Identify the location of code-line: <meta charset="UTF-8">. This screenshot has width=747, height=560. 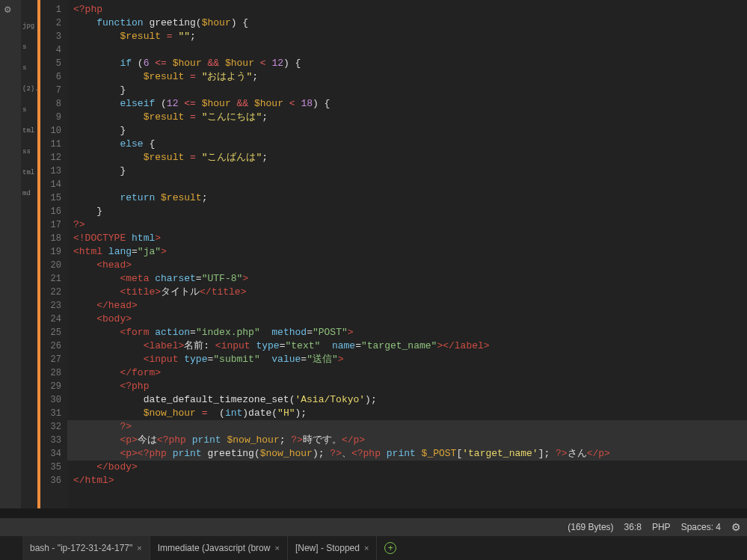
(407, 279).